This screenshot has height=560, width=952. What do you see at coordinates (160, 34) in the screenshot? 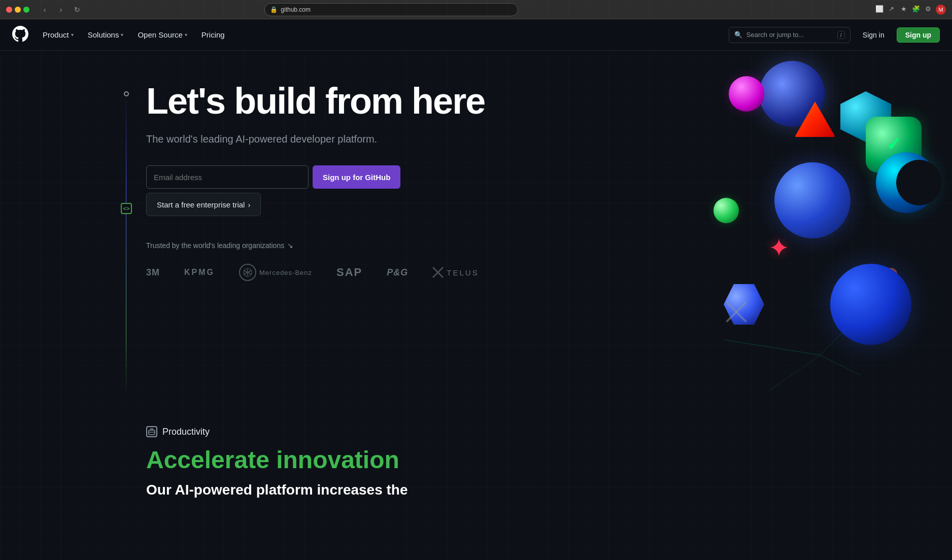
I see `nav-opensource-label: Open Source` at bounding box center [160, 34].